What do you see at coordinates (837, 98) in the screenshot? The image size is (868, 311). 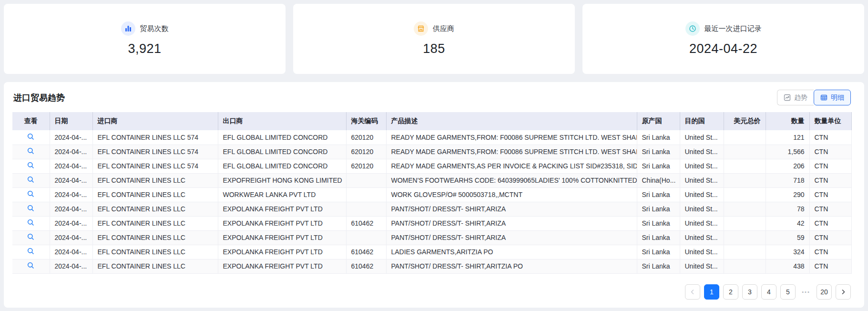 I see `detail-view-label: 明细` at bounding box center [837, 98].